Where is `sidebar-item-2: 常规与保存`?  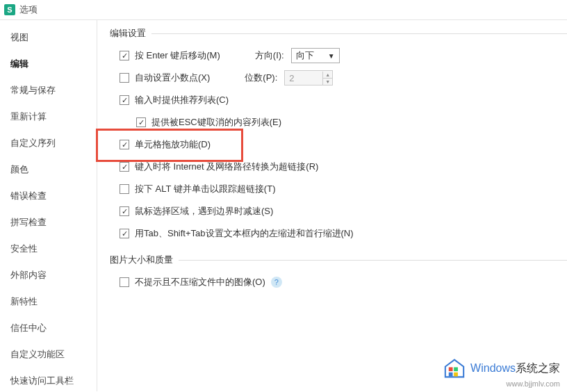
sidebar-item-2: 常规与保存 is located at coordinates (49, 90).